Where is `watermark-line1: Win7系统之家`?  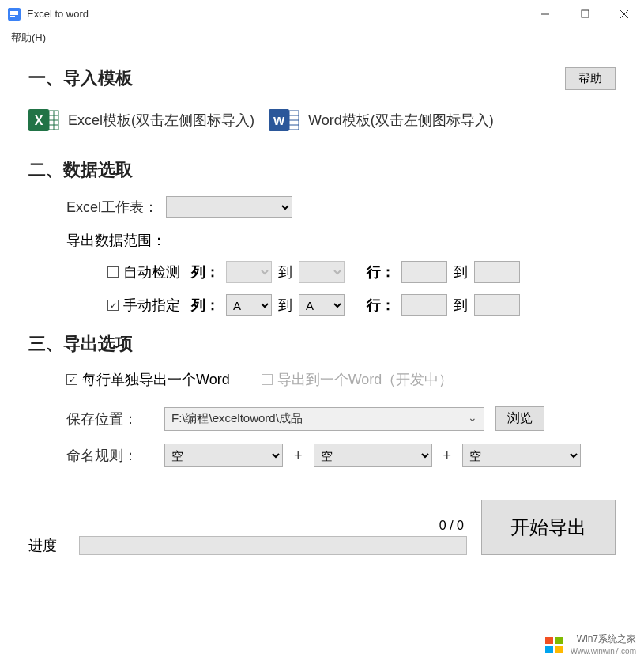 watermark-line1: Win7系统之家 is located at coordinates (607, 639).